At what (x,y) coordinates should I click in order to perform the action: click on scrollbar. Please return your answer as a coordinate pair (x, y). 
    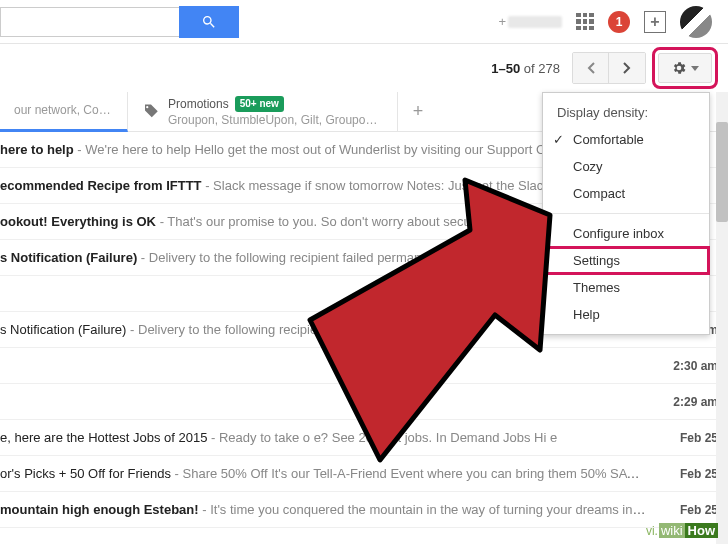
    Looking at the image, I should click on (722, 318).